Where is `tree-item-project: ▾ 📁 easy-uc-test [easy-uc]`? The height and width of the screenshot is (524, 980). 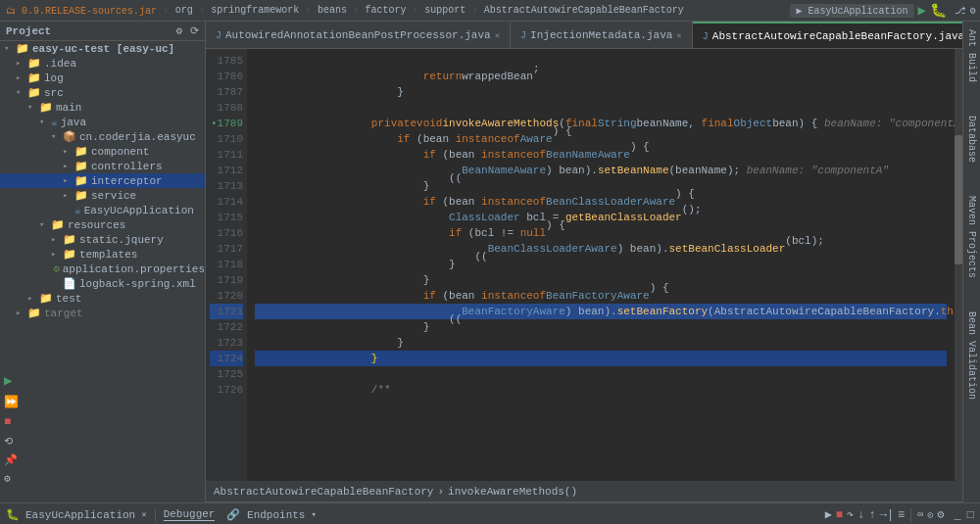
tree-item-project: ▾ 📁 easy-uc-test [easy-uc] is located at coordinates (102, 49).